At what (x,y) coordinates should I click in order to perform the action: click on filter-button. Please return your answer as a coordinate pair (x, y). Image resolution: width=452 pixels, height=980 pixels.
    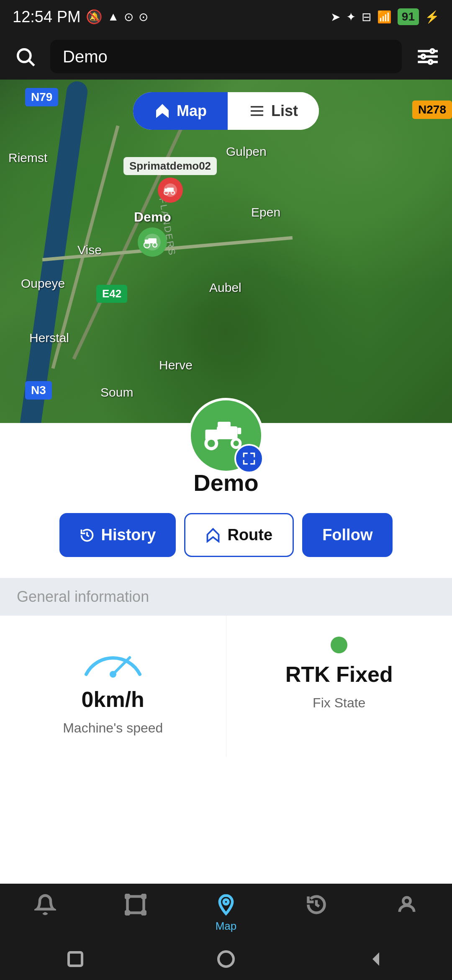
    Looking at the image, I should click on (427, 57).